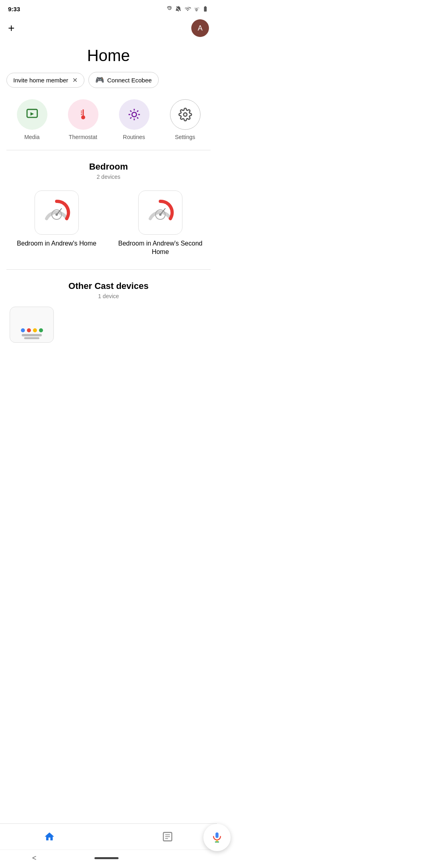 The width and height of the screenshot is (434, 868). I want to click on cast-stand-base, so click(32, 338).